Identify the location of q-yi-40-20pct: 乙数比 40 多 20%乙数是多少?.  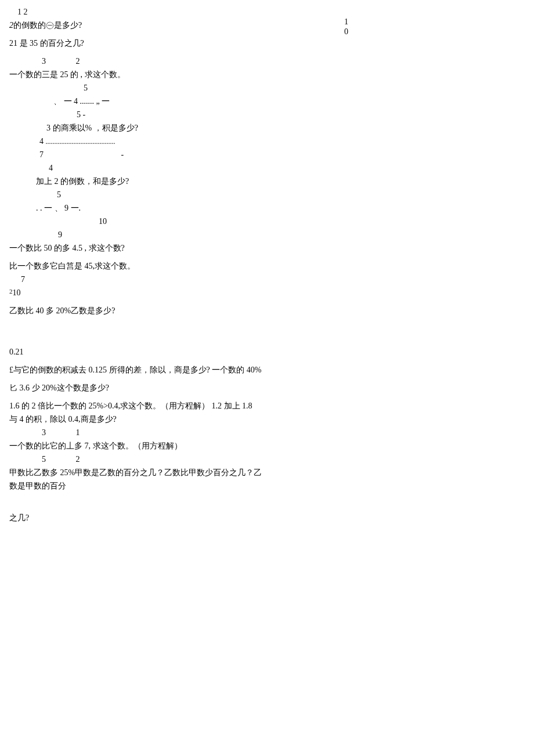
(267, 311).